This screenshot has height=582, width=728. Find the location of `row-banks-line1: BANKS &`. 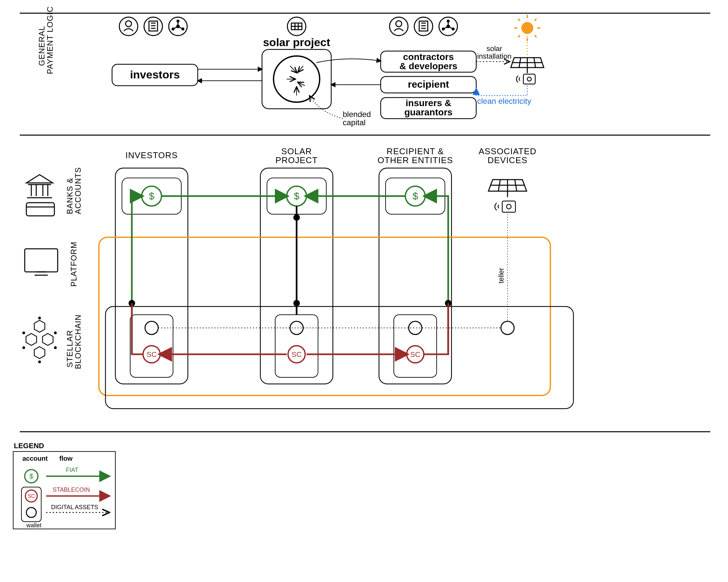

row-banks-line1: BANKS & is located at coordinates (70, 196).